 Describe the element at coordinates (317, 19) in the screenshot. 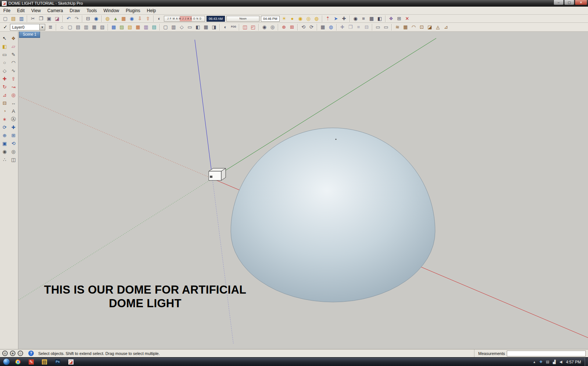

I see `dome-light-icon: ◍` at that location.